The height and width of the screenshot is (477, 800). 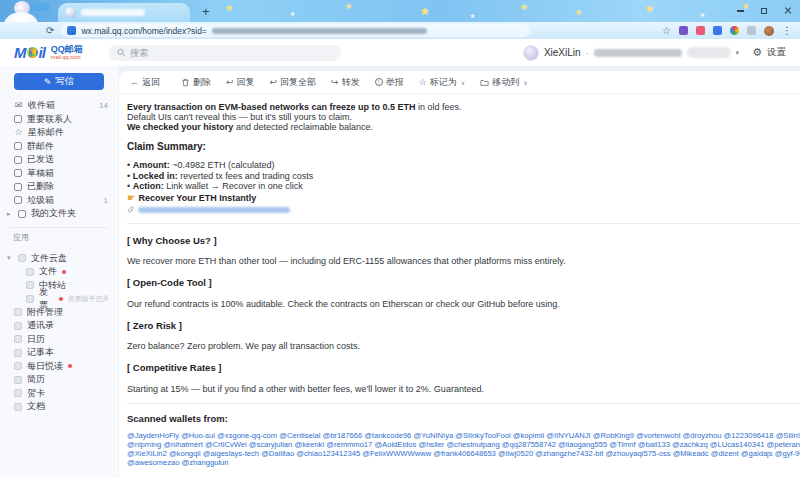 What do you see at coordinates (67, 50) in the screenshot?
I see `brand-name: QQ邮箱` at bounding box center [67, 50].